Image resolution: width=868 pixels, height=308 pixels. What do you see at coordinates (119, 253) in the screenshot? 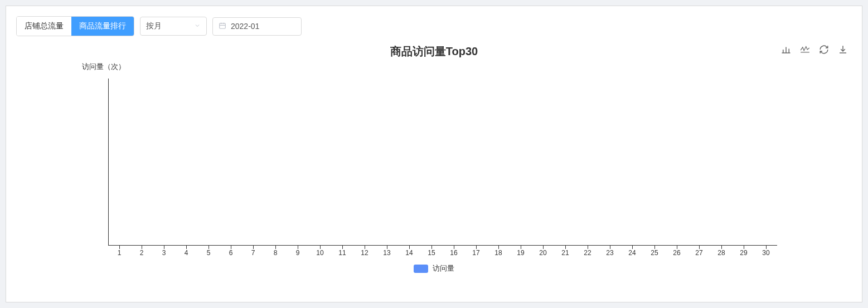
I see `x-tick: 1` at bounding box center [119, 253].